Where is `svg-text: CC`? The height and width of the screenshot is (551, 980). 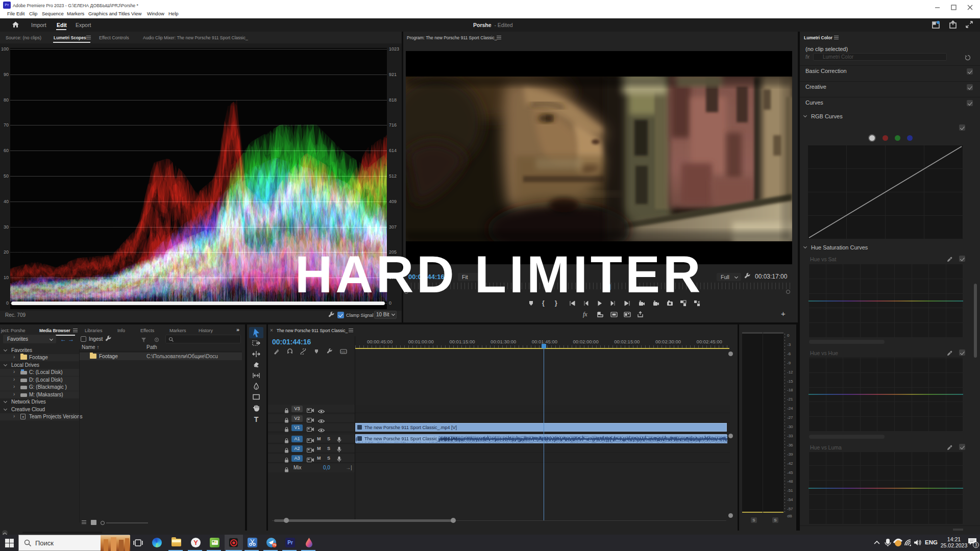
svg-text: CC is located at coordinates (344, 352).